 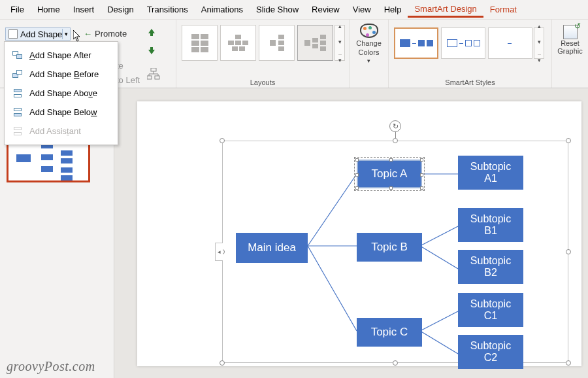 What do you see at coordinates (200, 43) in the screenshot?
I see `layout-option-list` at bounding box center [200, 43].